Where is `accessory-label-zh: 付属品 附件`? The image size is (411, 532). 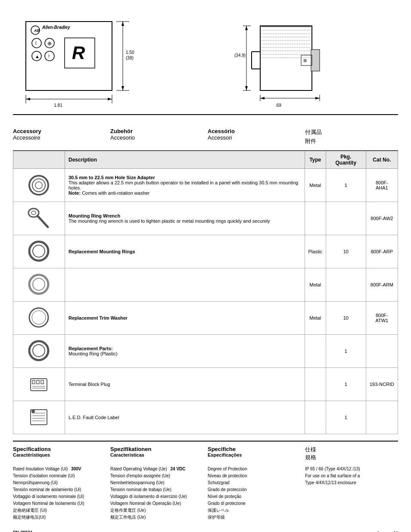 accessory-label-zh: 付属品 附件 is located at coordinates (352, 137).